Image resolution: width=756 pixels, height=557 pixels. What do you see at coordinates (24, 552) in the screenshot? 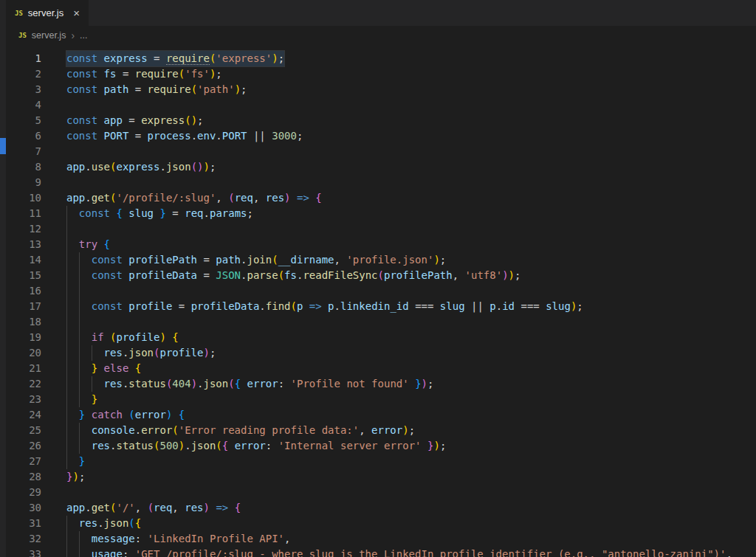
I see `line-number: 33` at bounding box center [24, 552].